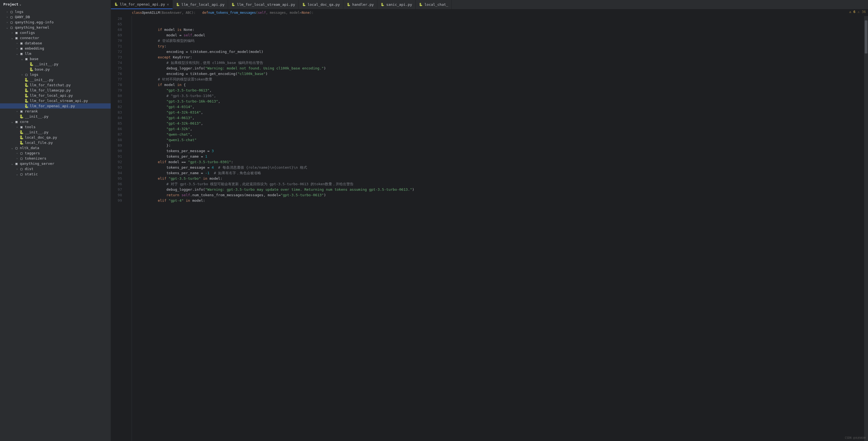 The image size is (868, 441). I want to click on code-line: "gpt-4-32k-0314",, so click(498, 113).